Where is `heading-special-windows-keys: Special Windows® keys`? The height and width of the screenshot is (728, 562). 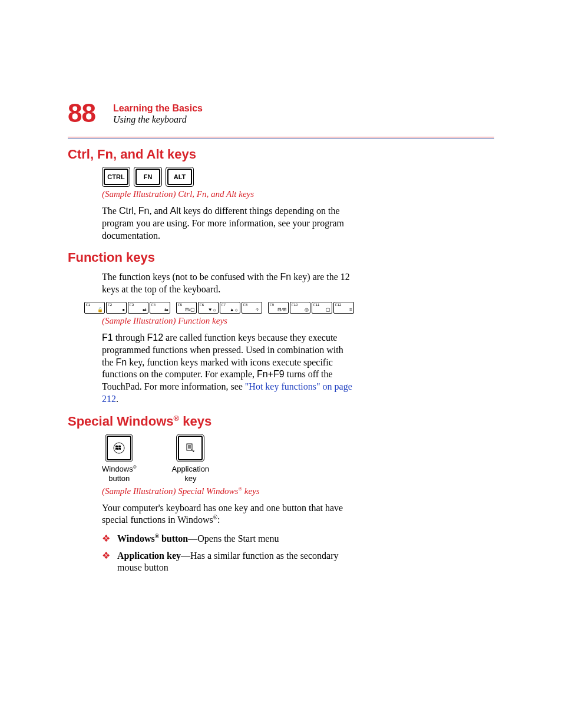 heading-special-windows-keys: Special Windows® keys is located at coordinates (281, 421).